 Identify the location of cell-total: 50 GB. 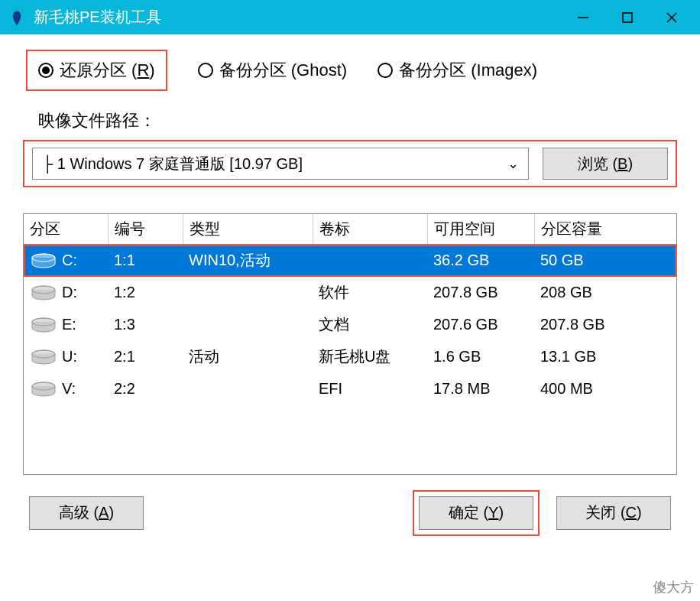
(605, 261).